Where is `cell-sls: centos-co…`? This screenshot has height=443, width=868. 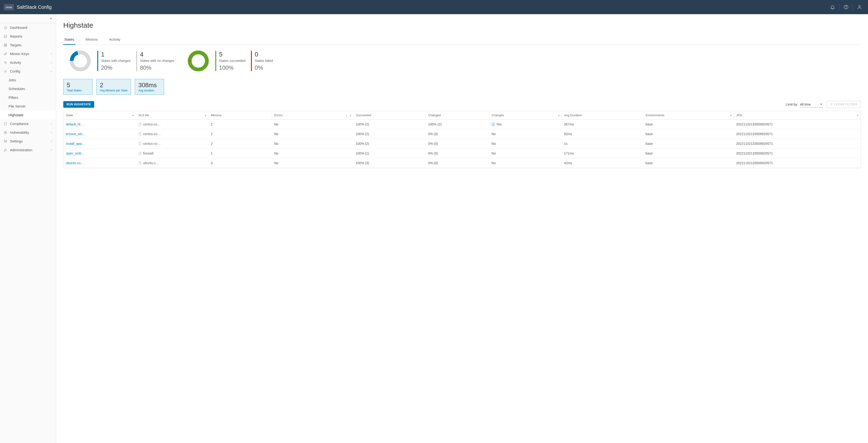 cell-sls: centos-co… is located at coordinates (173, 134).